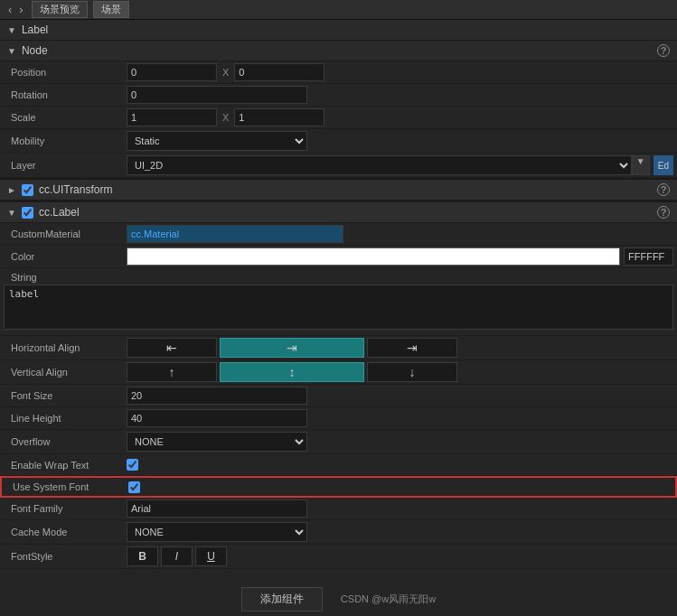 This screenshot has height=616, width=677. What do you see at coordinates (63, 277) in the screenshot?
I see `string-label: String` at bounding box center [63, 277].